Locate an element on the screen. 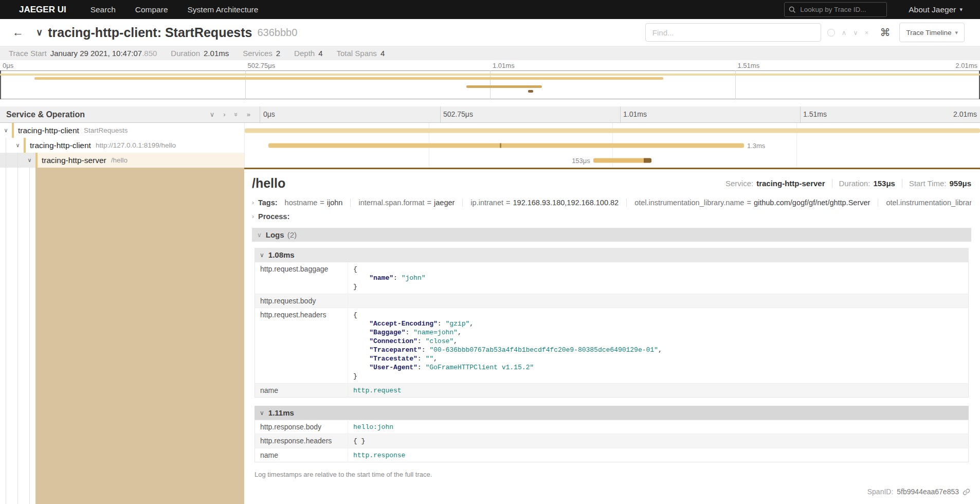 This screenshot has width=980, height=504. collapse-header-icon: ∨ is located at coordinates (38, 32).